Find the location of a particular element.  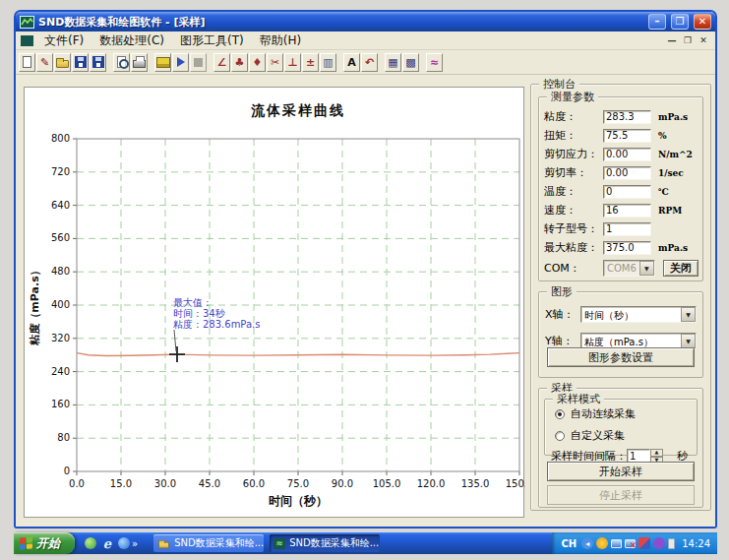

quick-launch: e is located at coordinates (107, 543).